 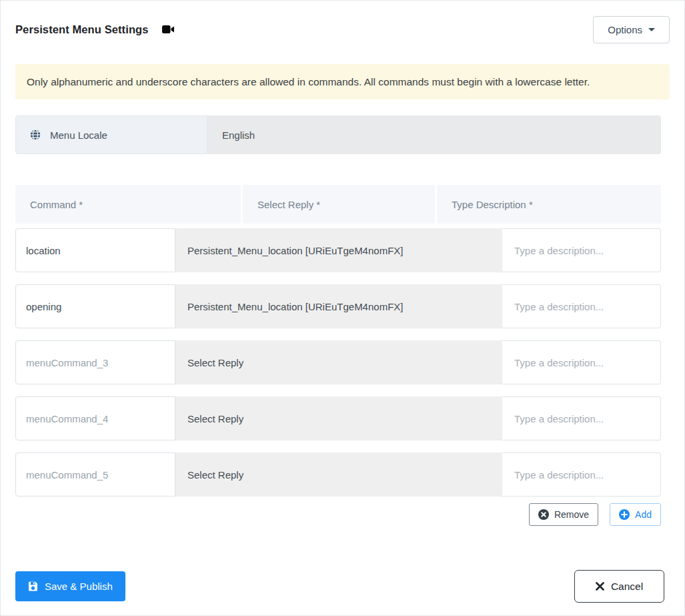 What do you see at coordinates (111, 135) in the screenshot?
I see `menu-locale-label-addon: Menu Locale` at bounding box center [111, 135].